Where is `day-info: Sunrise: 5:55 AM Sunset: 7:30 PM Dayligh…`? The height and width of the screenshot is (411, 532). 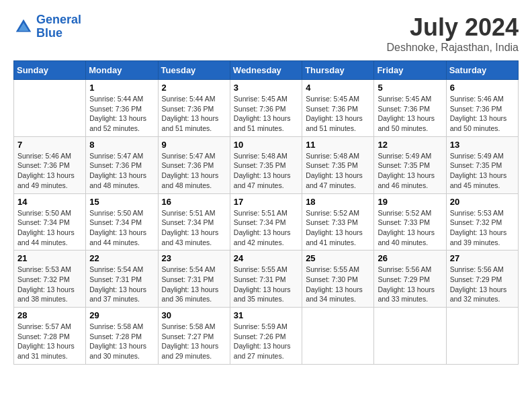 day-info: Sunrise: 5:55 AM Sunset: 7:30 PM Dayligh… is located at coordinates (338, 285).